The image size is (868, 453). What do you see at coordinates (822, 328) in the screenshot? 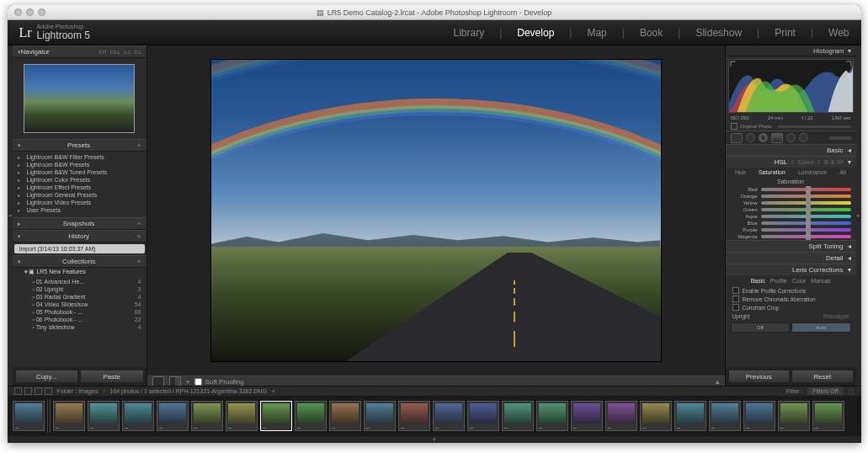
I see `upright-auto-button: Auto` at bounding box center [822, 328].